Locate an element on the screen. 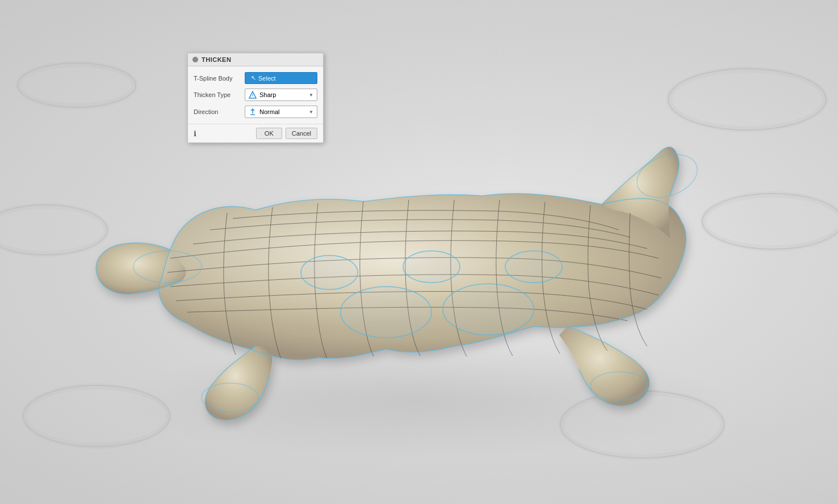 The height and width of the screenshot is (504, 838). dialog-header-indicator is located at coordinates (195, 60).